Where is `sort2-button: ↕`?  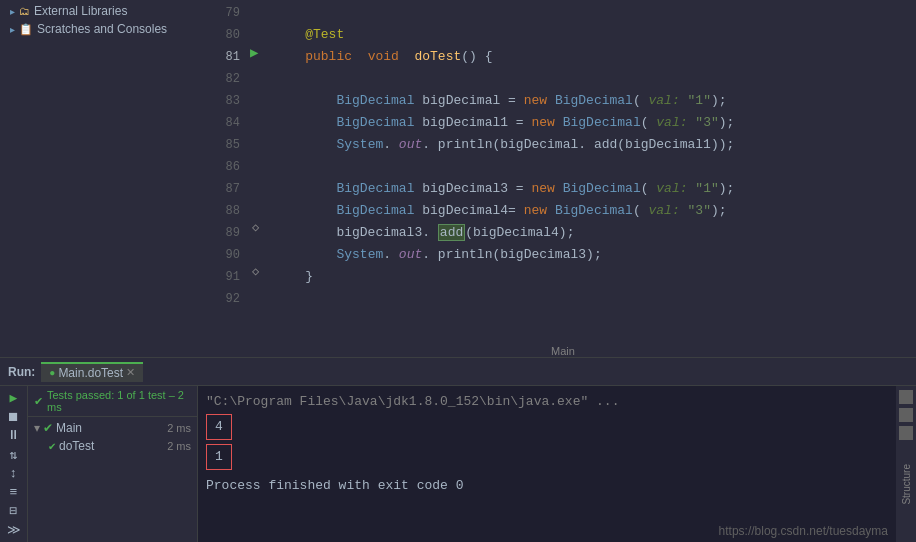
sort2-button: ↕ is located at coordinates (14, 474).